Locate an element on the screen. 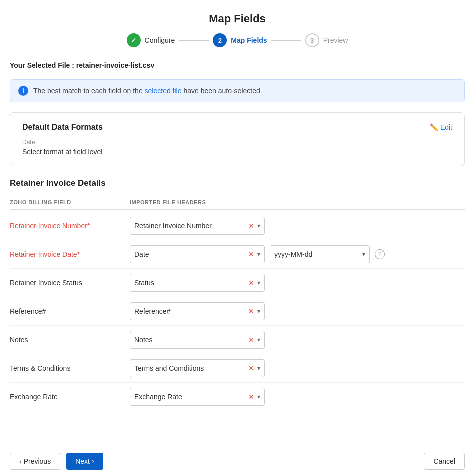  field-name-reference: Reference# is located at coordinates (70, 311).